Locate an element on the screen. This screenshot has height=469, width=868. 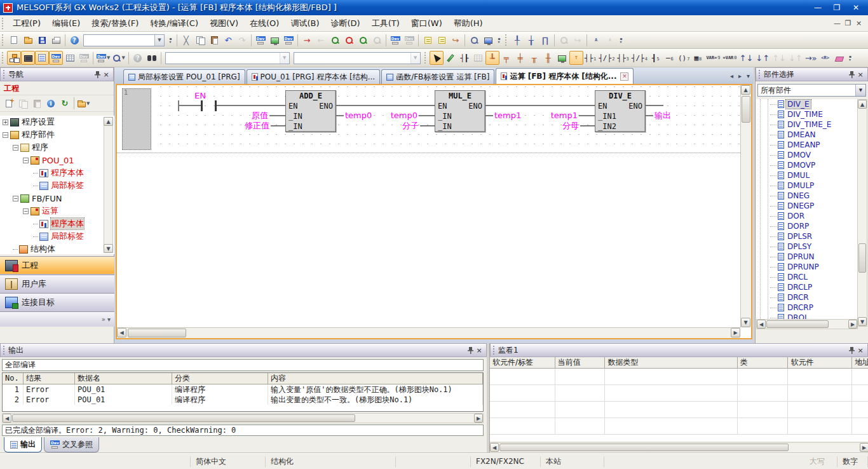
output-col-4: 内容 is located at coordinates (376, 379).